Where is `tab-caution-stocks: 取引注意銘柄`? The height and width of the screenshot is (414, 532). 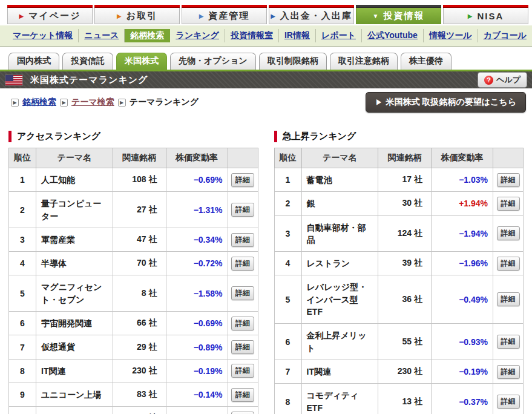
tab-caution-stocks: 取引注意銘柄 is located at coordinates (364, 61).